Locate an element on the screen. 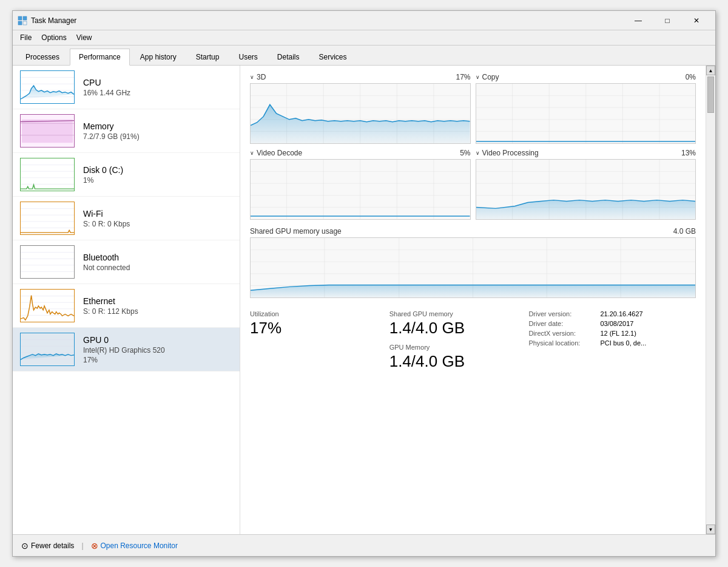 The width and height of the screenshot is (728, 567). shared-gpu-section: Shared GPU memory usage 4.0 GB is located at coordinates (473, 262).